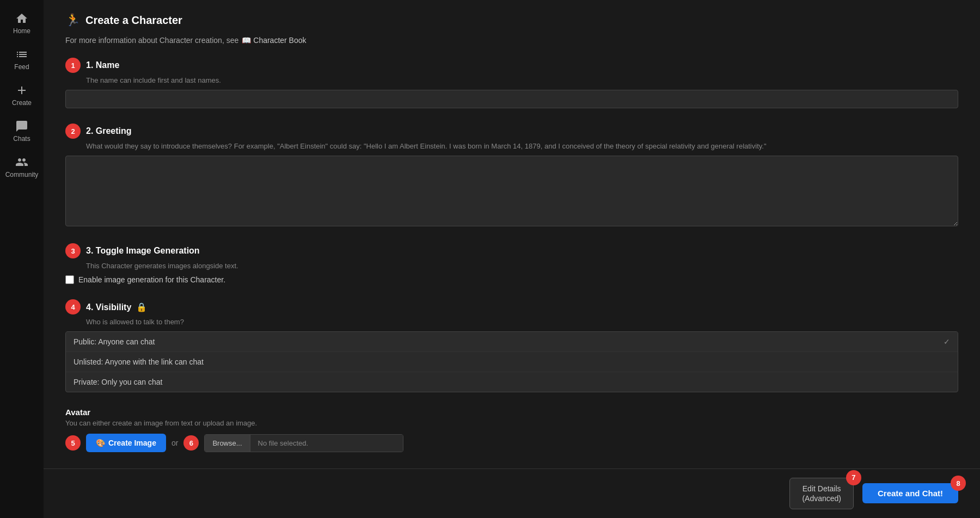 This screenshot has height=518, width=980. I want to click on step4-badge: 4, so click(73, 307).